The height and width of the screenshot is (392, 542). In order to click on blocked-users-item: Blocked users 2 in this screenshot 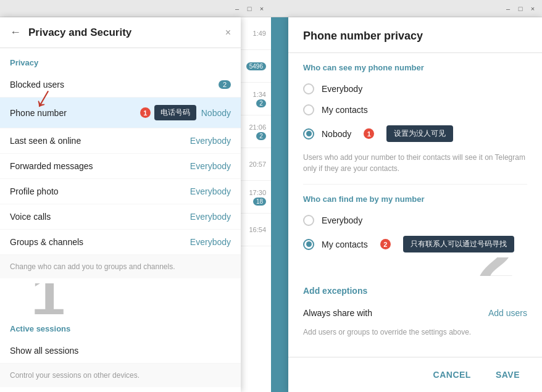, I will do `click(120, 85)`.